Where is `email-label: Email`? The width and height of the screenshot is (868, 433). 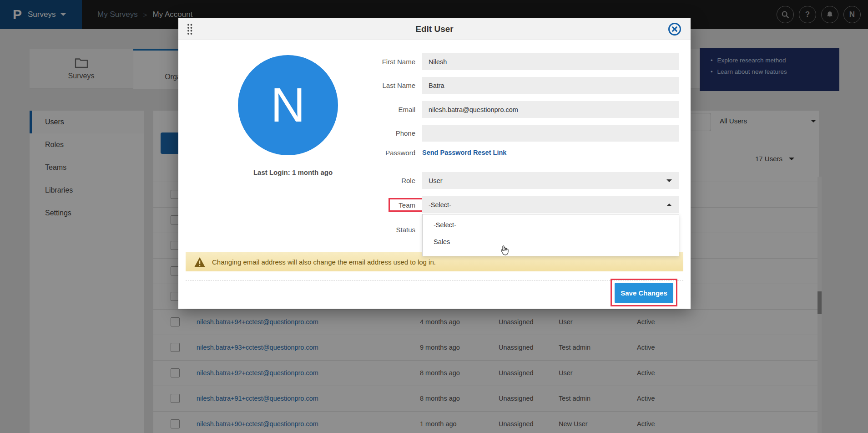 email-label: Email is located at coordinates (379, 109).